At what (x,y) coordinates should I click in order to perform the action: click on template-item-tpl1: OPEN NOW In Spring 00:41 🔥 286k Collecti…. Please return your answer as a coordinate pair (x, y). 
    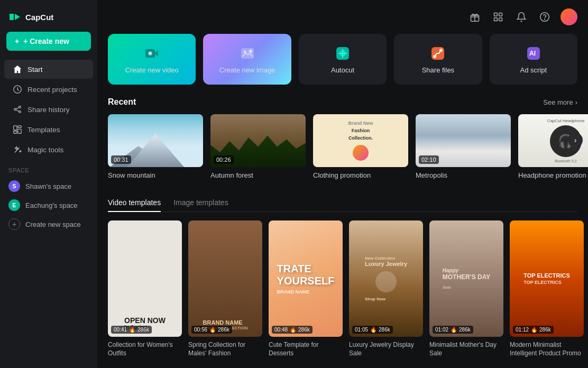
    Looking at the image, I should click on (145, 289).